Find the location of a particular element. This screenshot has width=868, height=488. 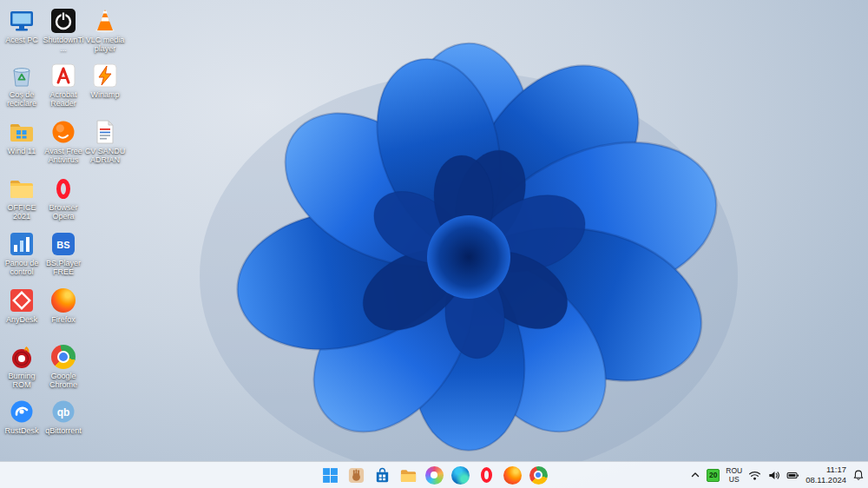

desktop-icon-burning-rom: Burning ROM is located at coordinates (22, 366).